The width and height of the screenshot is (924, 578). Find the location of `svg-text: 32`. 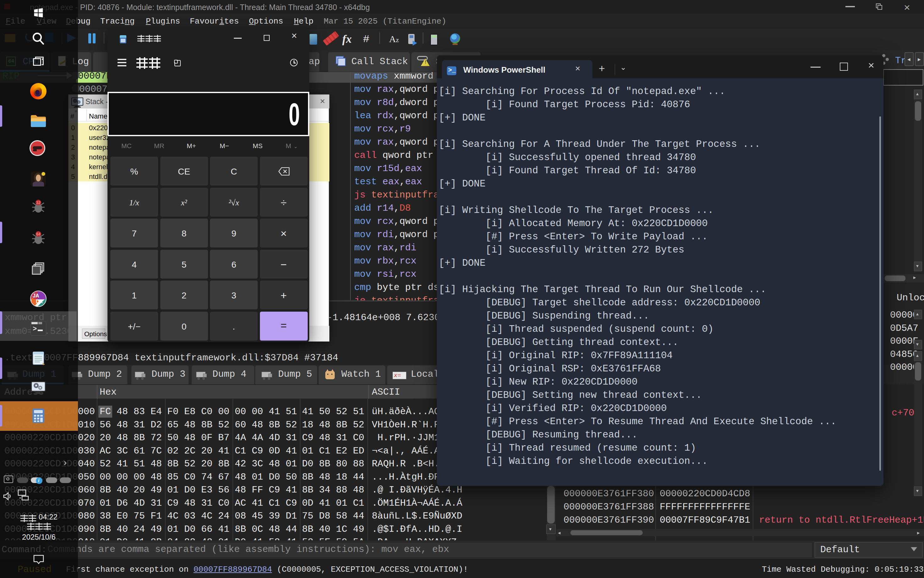

svg-text: 32 is located at coordinates (38, 203).